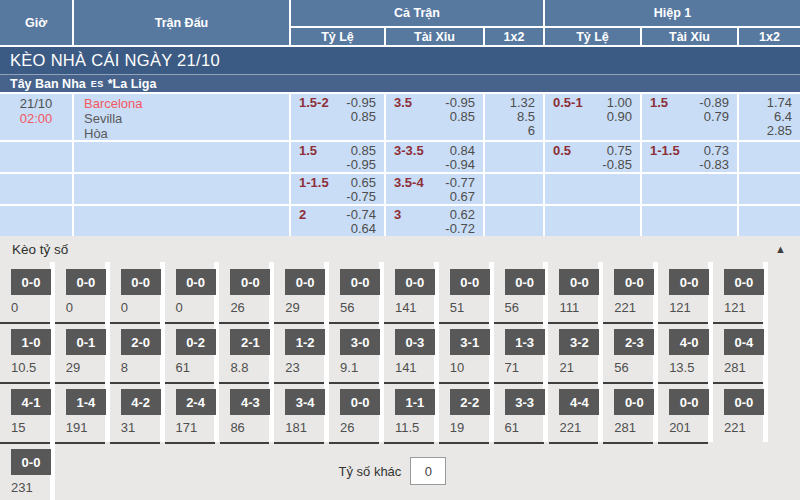 The height and width of the screenshot is (500, 800). Describe the element at coordinates (686, 412) in the screenshot. I see `score-cell: 0-0201` at that location.